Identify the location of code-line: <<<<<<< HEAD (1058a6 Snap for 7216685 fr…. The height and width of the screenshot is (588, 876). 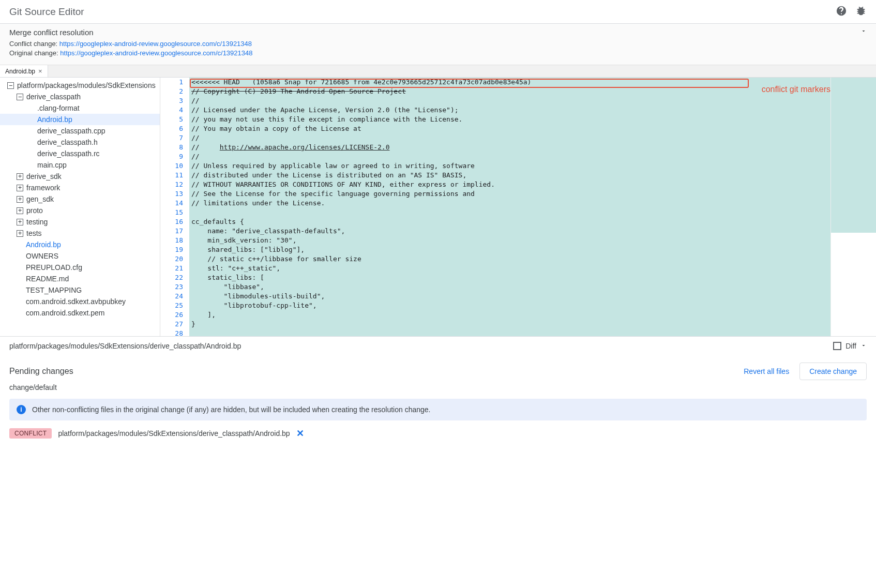
(511, 82).